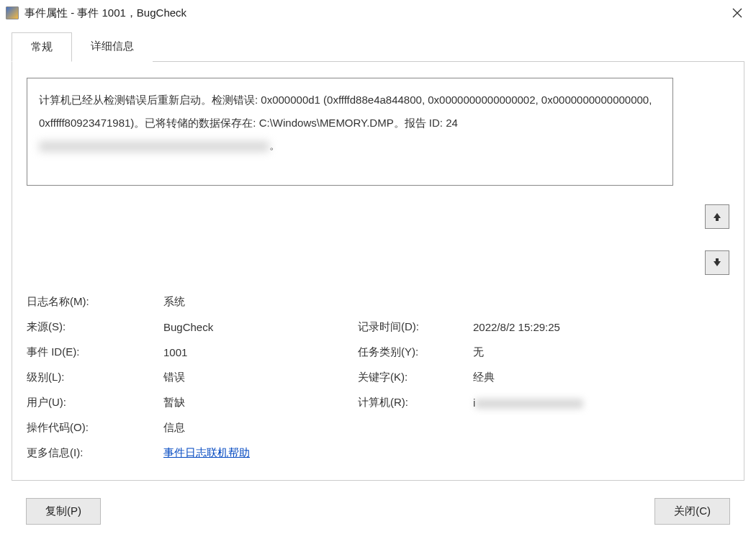  I want to click on more-info-label: 更多信息(I):, so click(95, 453).